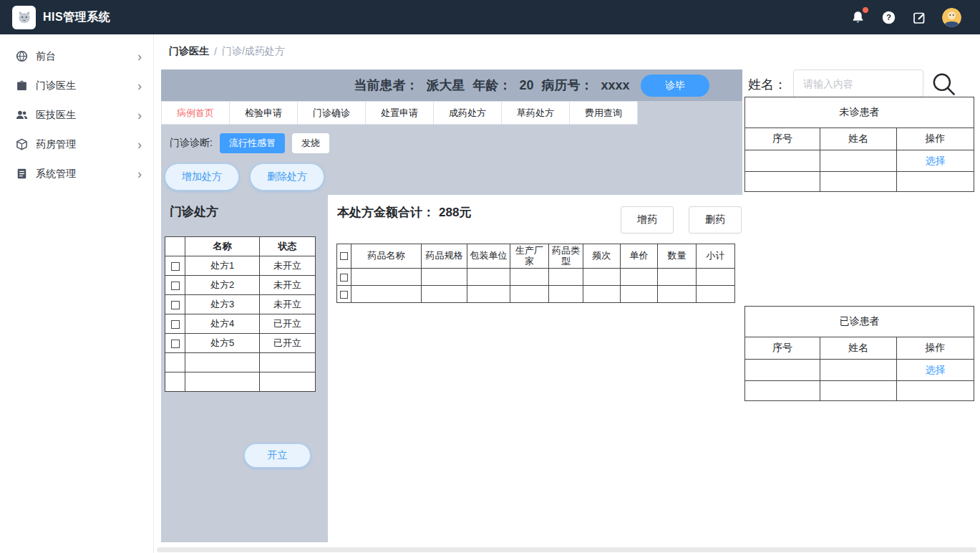  I want to click on tab-herbal-rx: 草药处方, so click(535, 113).